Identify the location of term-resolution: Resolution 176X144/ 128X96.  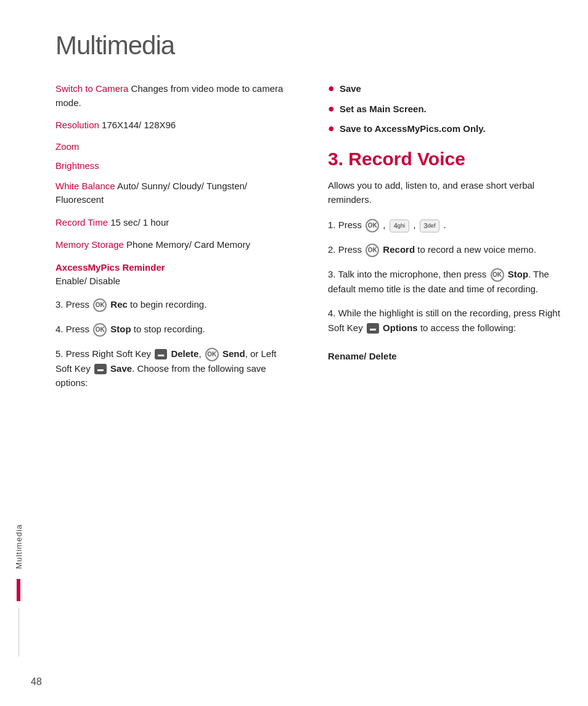
(173, 126).